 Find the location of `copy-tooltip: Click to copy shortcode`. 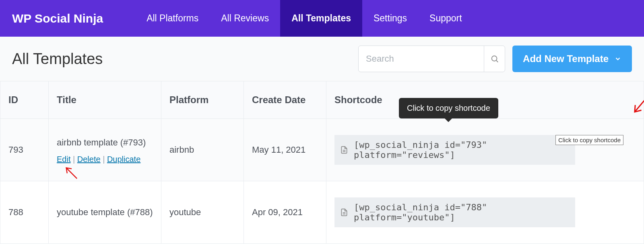

copy-tooltip: Click to copy shortcode is located at coordinates (448, 108).